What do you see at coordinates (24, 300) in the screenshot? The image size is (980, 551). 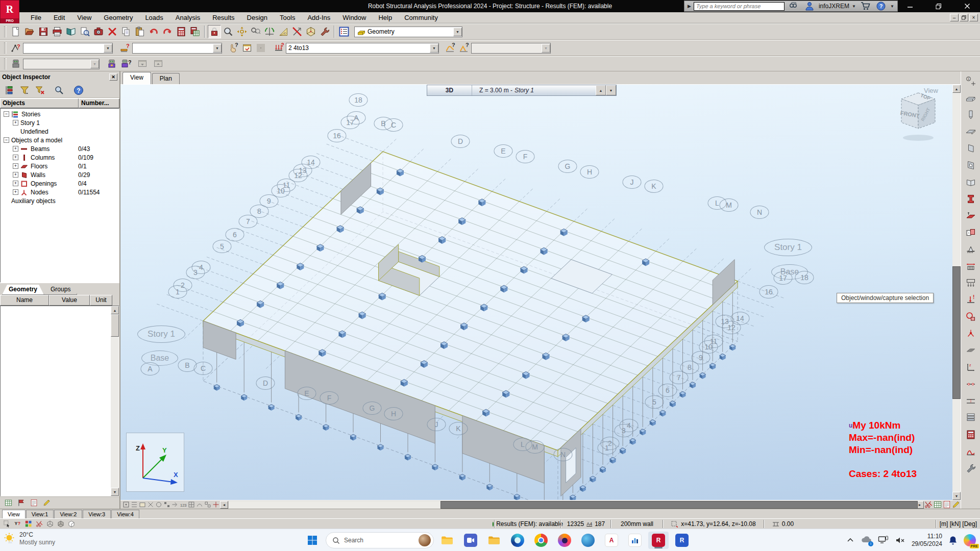 I see `name-column-header: Name` at bounding box center [24, 300].